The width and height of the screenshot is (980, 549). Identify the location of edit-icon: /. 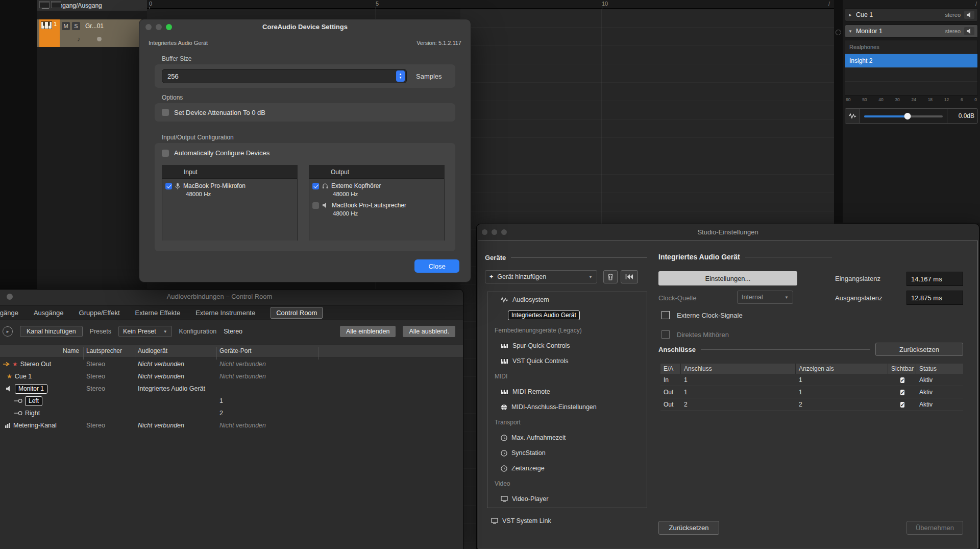
(976, 4).